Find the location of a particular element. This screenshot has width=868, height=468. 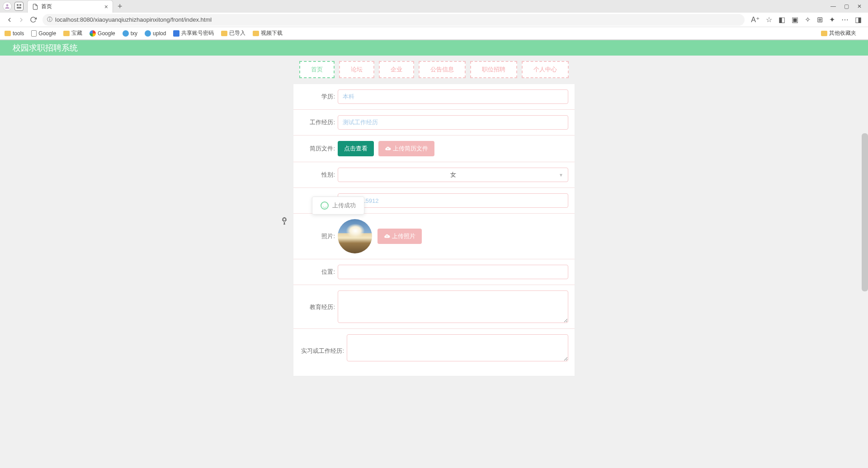

label-resume-file: 简历文件: is located at coordinates (318, 149).